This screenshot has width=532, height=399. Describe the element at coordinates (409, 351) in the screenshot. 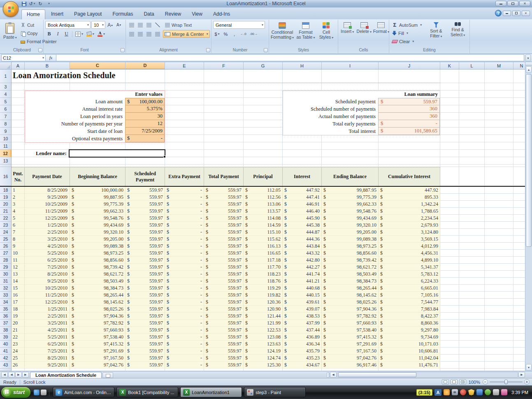

I see `cell: $10,606.81` at that location.